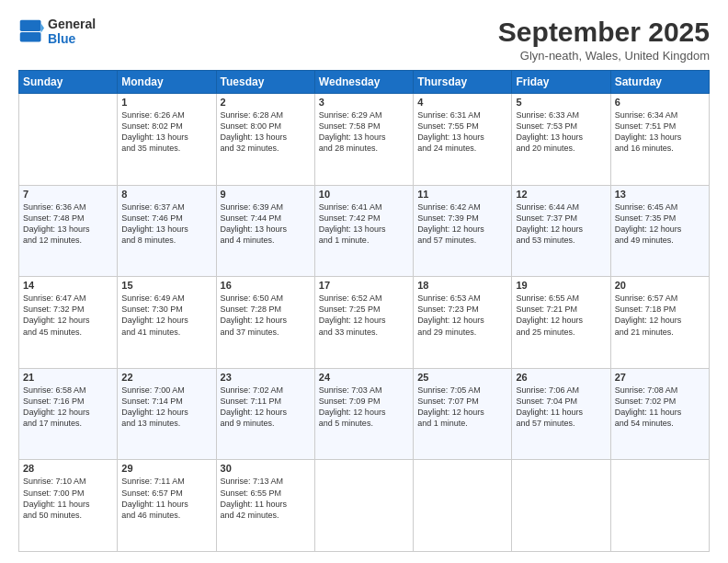 This screenshot has width=728, height=563. I want to click on cell-info: Sunset: 7:42 PM, so click(364, 218).